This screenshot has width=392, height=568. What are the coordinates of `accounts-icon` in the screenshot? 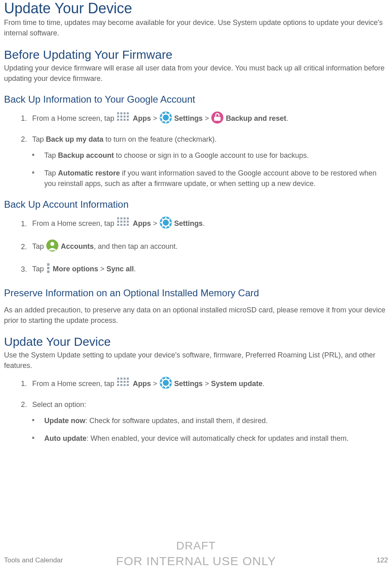 It's located at (52, 247).